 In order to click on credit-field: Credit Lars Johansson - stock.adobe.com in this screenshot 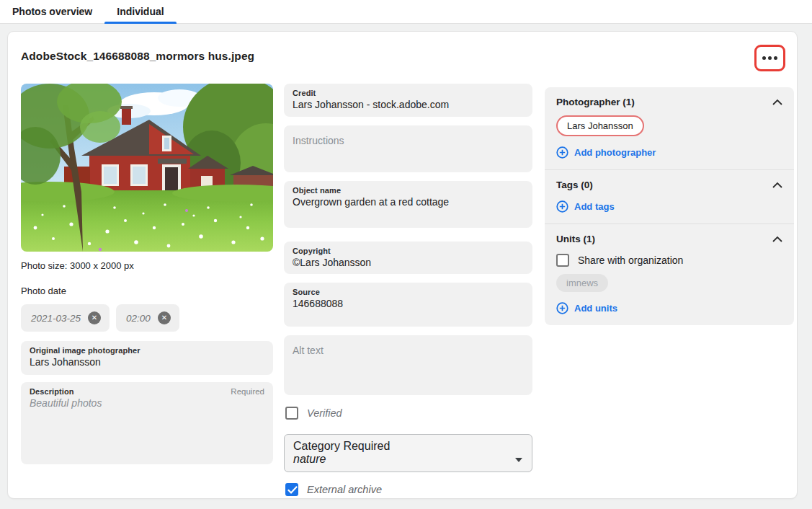, I will do `click(408, 100)`.